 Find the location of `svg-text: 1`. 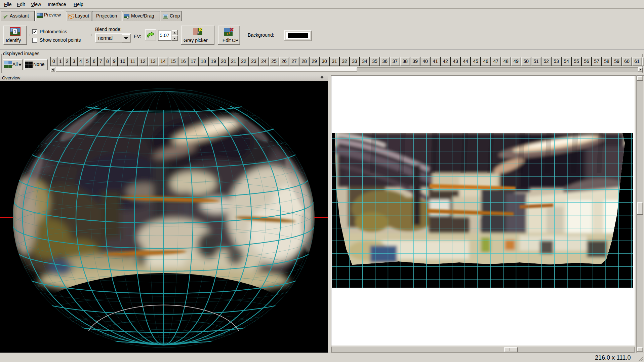

svg-text: 1 is located at coordinates (15, 32).